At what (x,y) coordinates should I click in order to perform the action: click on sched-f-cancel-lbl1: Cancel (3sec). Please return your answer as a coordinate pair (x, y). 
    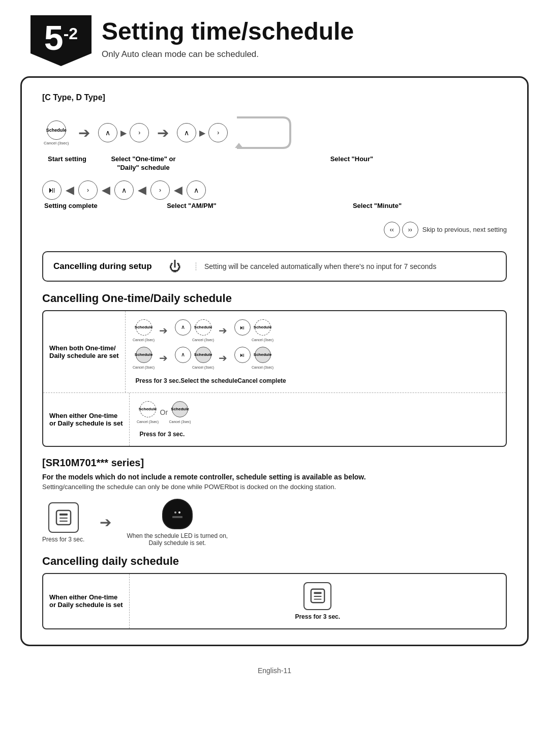
    Looking at the image, I should click on (143, 367).